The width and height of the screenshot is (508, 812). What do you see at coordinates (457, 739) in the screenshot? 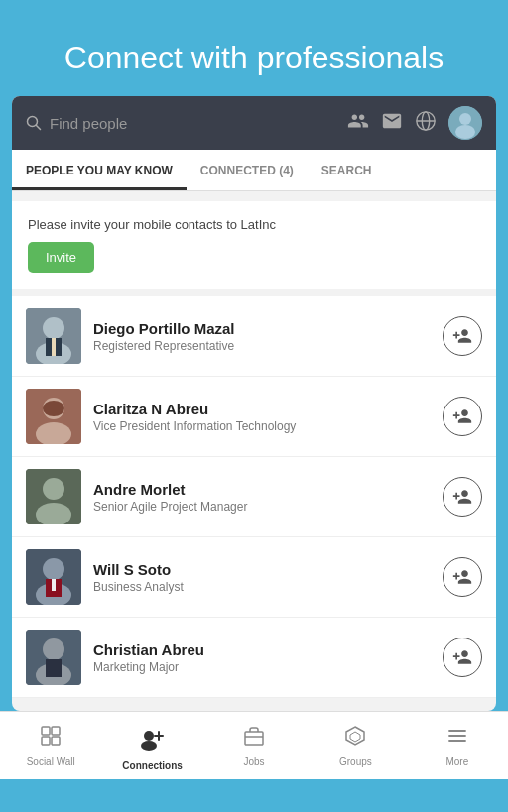
I see `more-icon` at bounding box center [457, 739].